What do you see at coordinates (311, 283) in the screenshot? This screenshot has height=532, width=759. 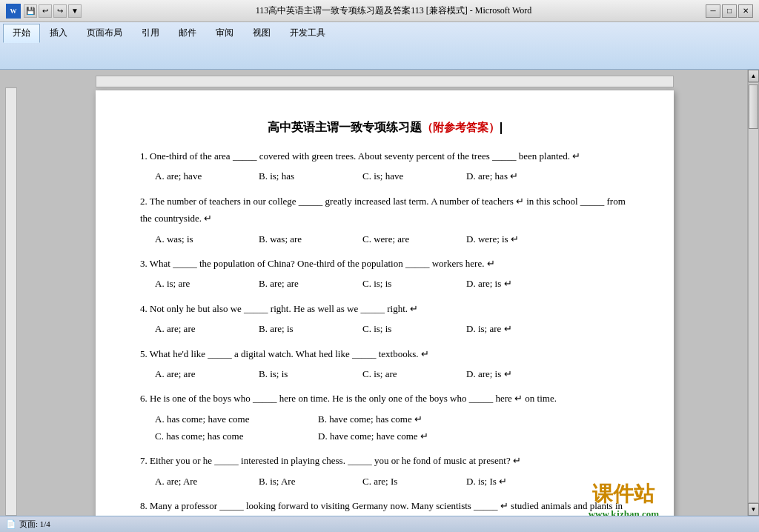 I see `q3-opt-b: B. are; are` at bounding box center [311, 283].